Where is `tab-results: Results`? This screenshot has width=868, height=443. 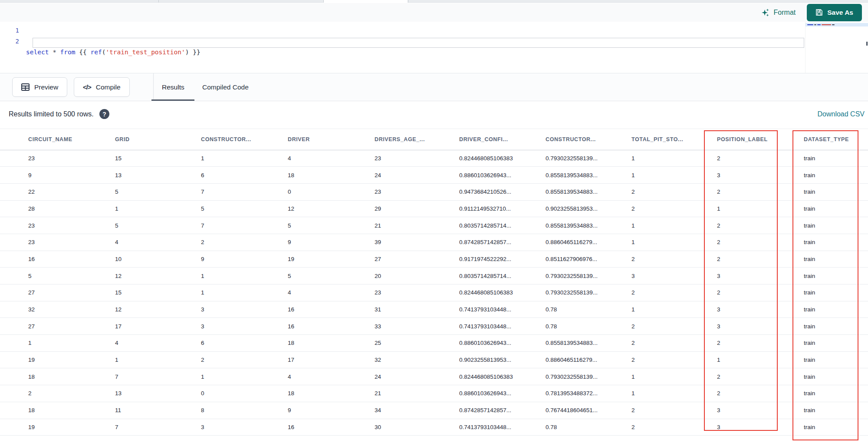 tab-results: Results is located at coordinates (173, 87).